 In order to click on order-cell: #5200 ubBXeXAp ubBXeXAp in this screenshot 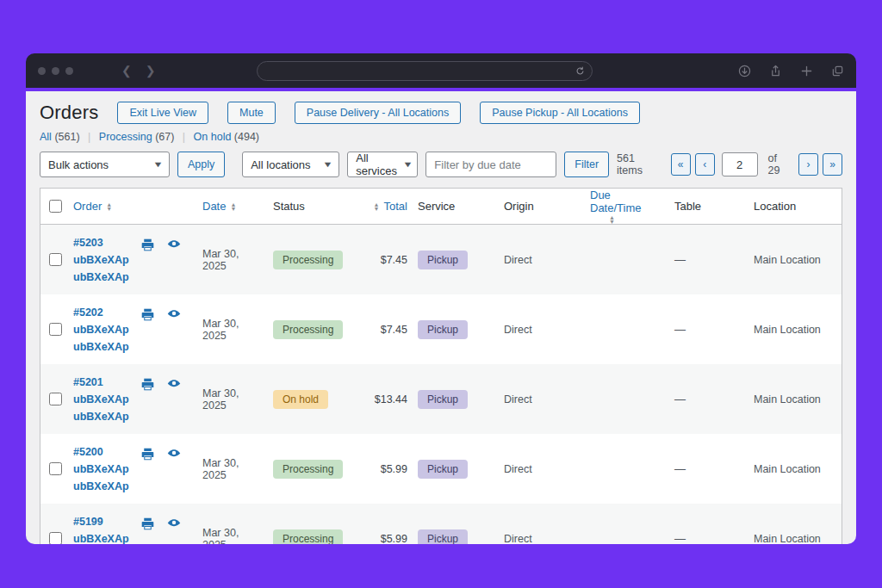, I will do `click(133, 469)`.